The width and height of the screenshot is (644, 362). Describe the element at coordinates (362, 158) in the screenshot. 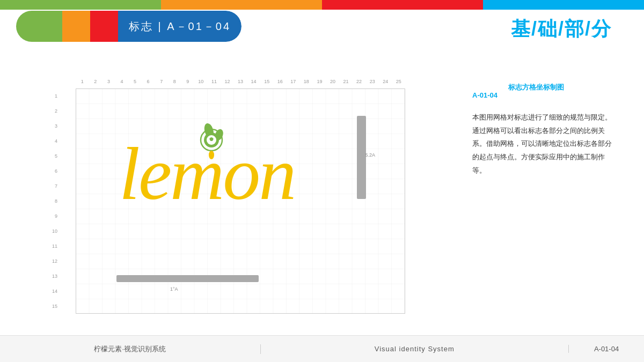

I see `measure-bar-vertical` at that location.